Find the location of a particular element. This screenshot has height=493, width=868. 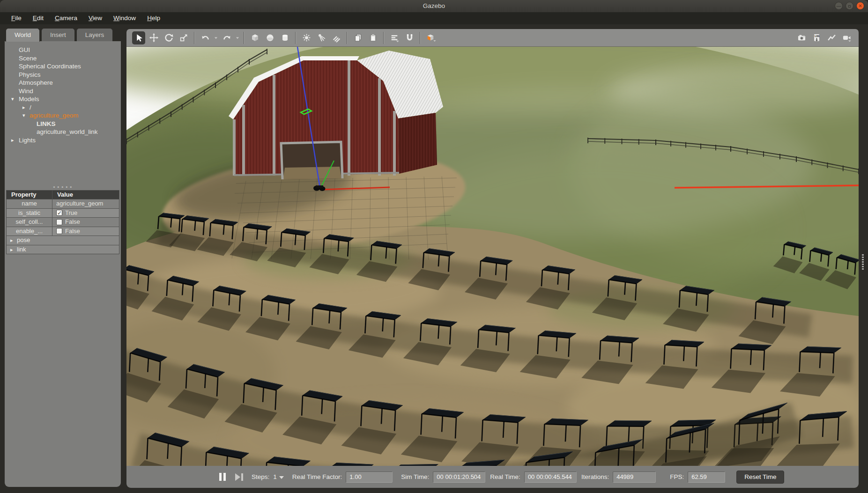

plot-button is located at coordinates (831, 38).